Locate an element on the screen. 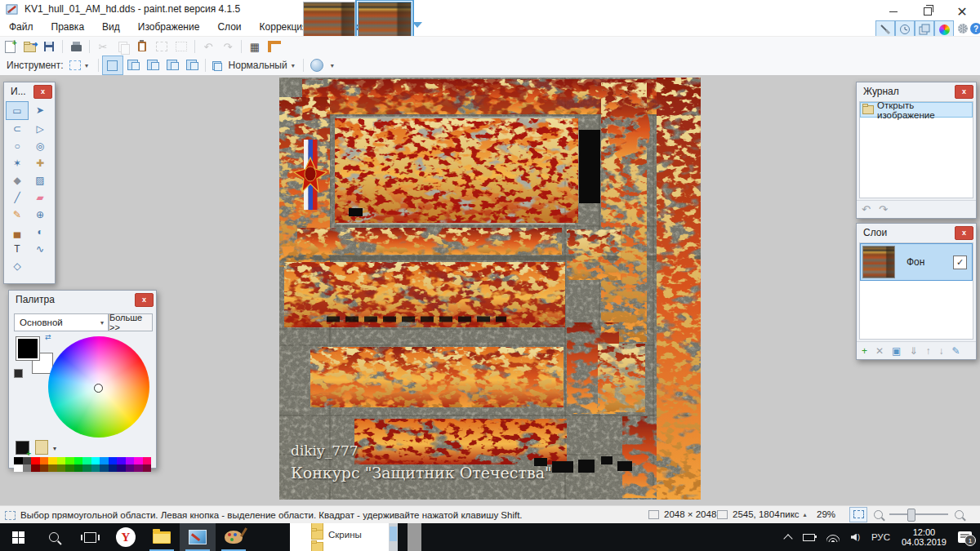 The height and width of the screenshot is (551, 980). tools-window-titlebar: И... x is located at coordinates (29, 91).